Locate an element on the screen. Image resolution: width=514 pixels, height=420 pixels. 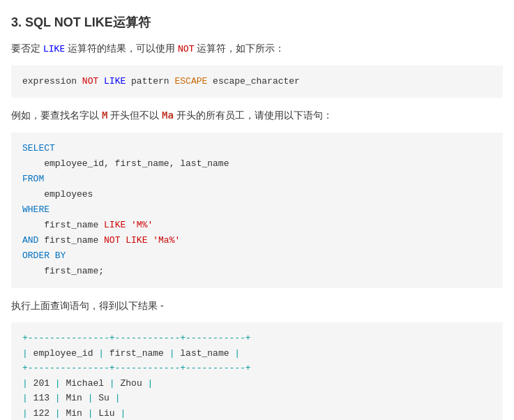
sql-condition2-field: first_name is located at coordinates (71, 240).